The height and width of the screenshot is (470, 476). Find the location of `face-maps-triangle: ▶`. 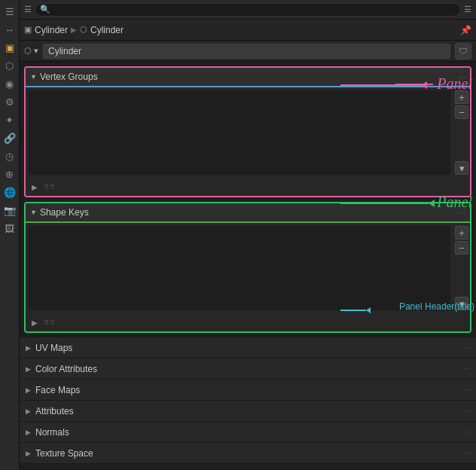

face-maps-triangle: ▶ is located at coordinates (29, 390).